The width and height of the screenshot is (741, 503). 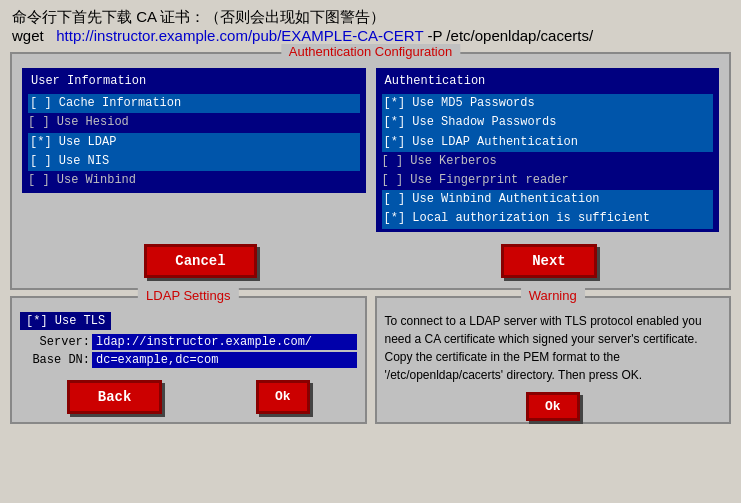 I want to click on user-info-list: User Information [ ] Cache Information […, so click(x=194, y=130).